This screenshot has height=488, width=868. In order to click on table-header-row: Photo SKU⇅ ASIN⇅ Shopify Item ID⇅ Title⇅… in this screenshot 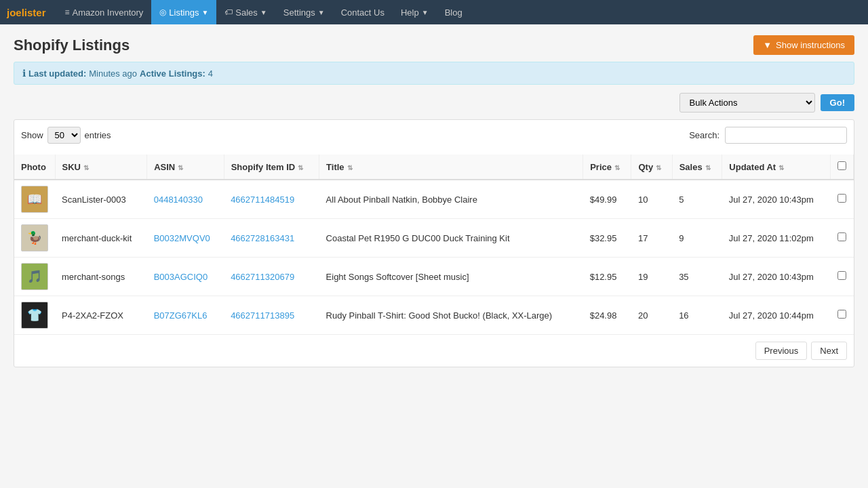, I will do `click(434, 167)`.